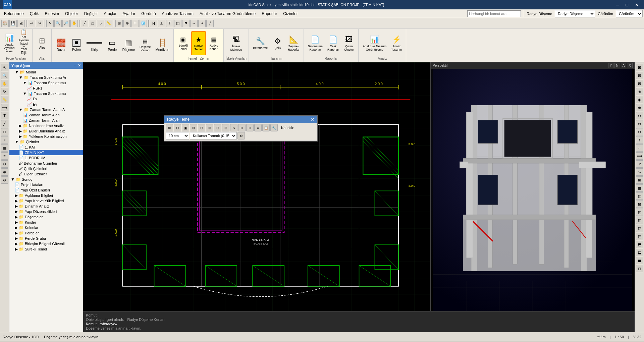 The image size is (644, 342). What do you see at coordinates (5, 180) in the screenshot?
I see `sidebar-break-icon: ⊖` at bounding box center [5, 180].